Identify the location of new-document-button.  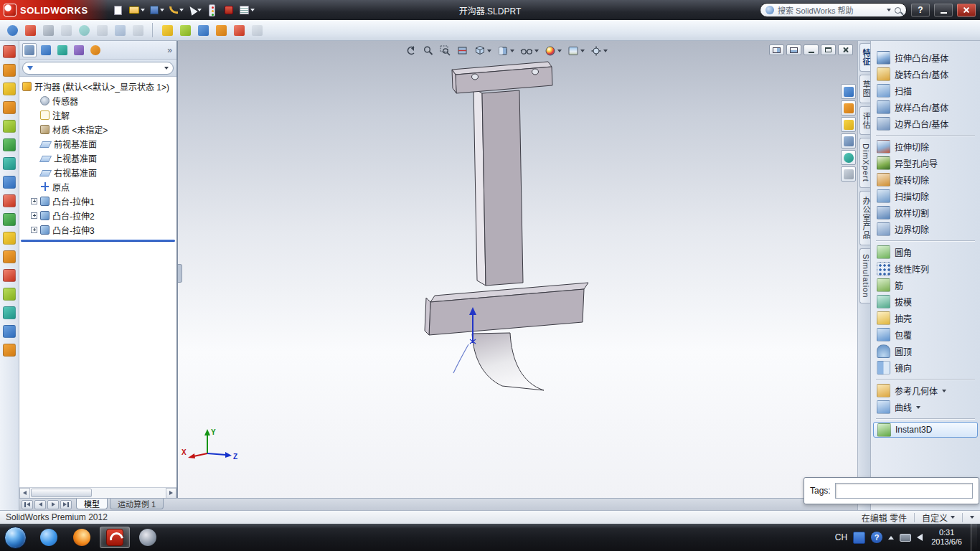
(118, 10).